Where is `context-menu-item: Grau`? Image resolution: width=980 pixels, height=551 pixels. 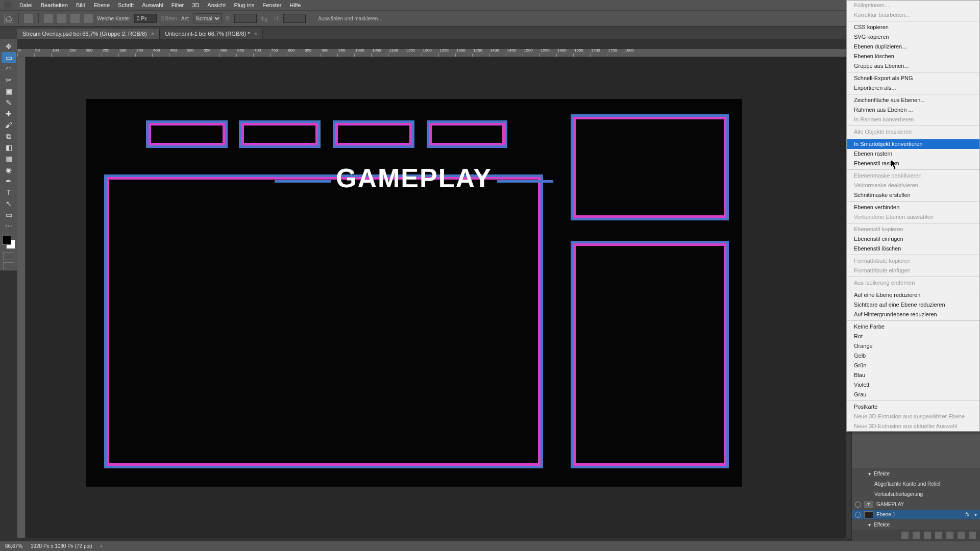
context-menu-item: Grau is located at coordinates (913, 395).